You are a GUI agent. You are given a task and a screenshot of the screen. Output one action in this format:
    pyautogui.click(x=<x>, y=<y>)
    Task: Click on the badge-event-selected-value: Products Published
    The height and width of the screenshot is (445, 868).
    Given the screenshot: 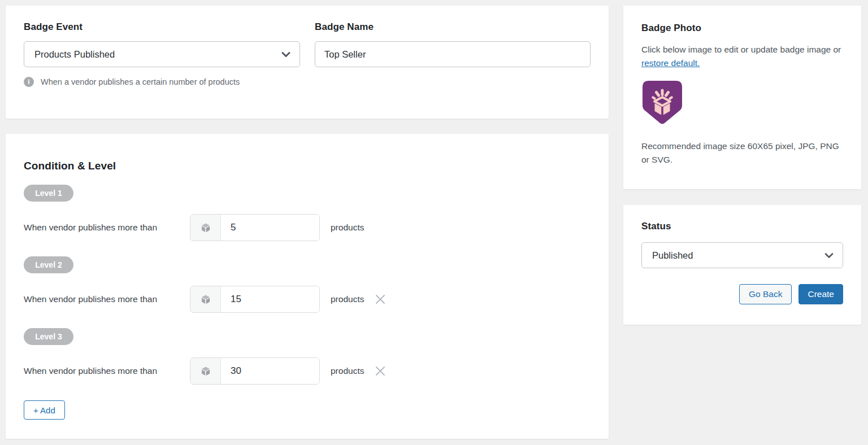 What is the action you would take?
    pyautogui.click(x=75, y=54)
    